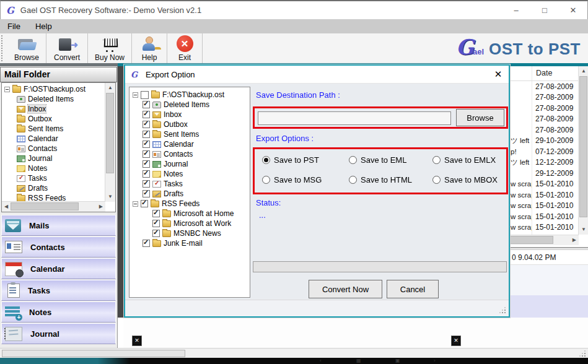 This screenshot has width=588, height=364. I want to click on cancel-button: Cancel, so click(413, 289).